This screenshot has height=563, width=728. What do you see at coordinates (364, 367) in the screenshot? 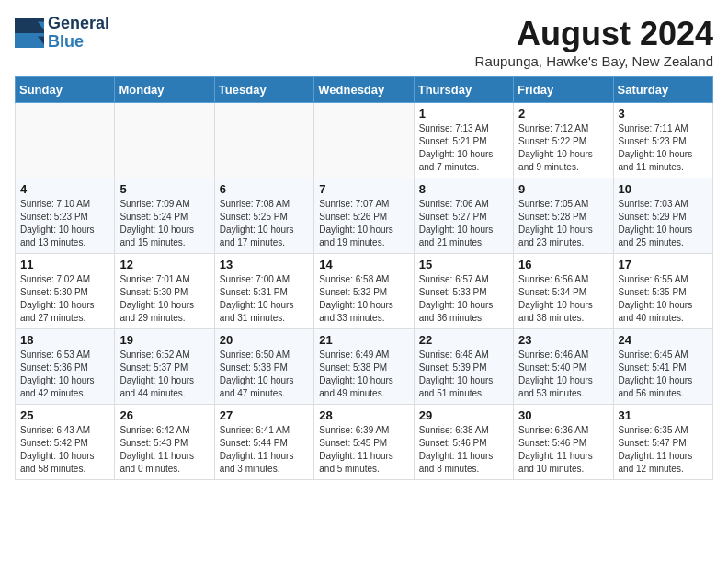
I see `calendar-week-4: 18Sunrise: 6:53 AMSunset: 5:36 PMDayligh…` at bounding box center [364, 367].